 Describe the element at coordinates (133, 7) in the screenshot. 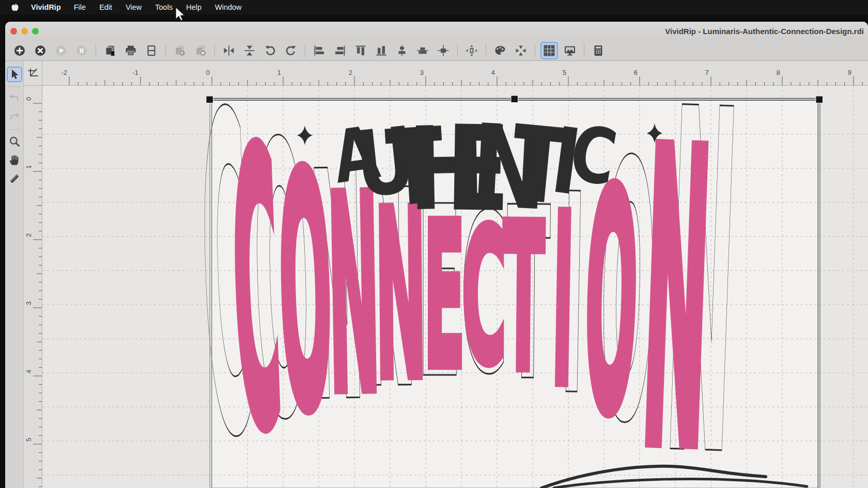

I see `menu-view: View` at that location.